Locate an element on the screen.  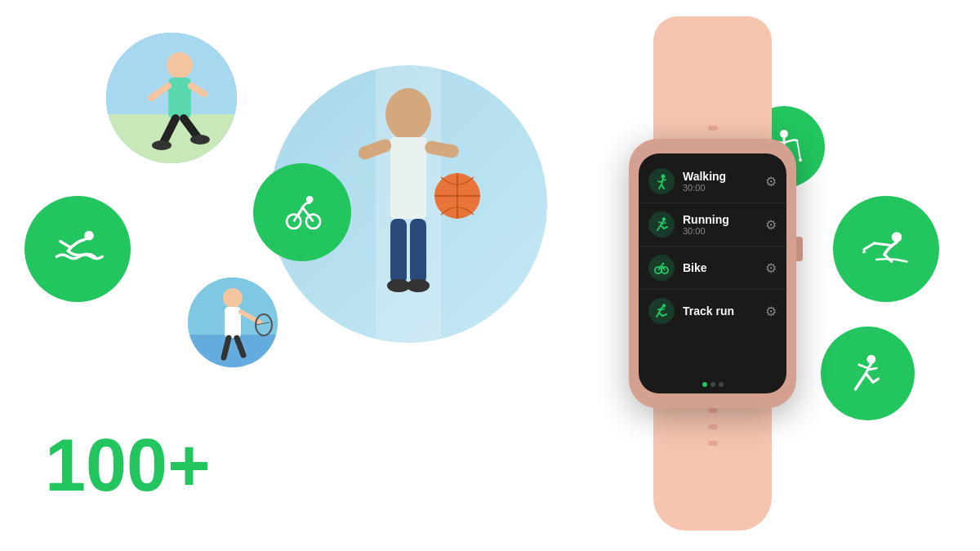
bike-settings-icon: ⚙ is located at coordinates (771, 268).